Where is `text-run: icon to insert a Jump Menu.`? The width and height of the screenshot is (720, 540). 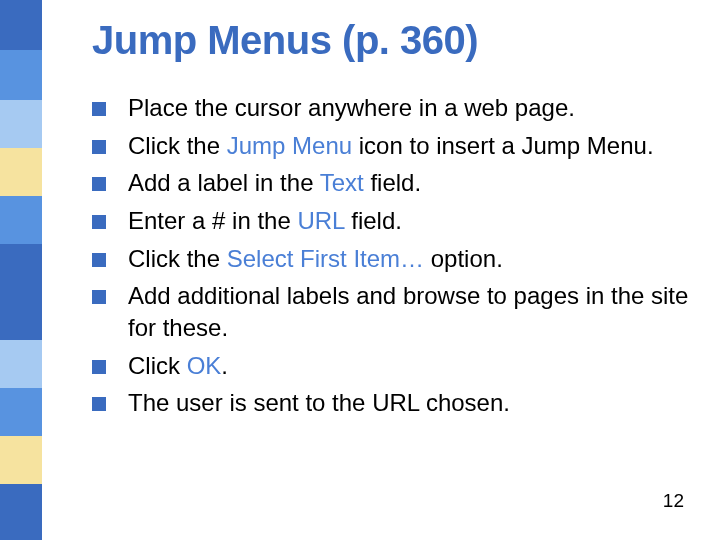
text-run: icon to insert a Jump Menu. is located at coordinates (502, 146).